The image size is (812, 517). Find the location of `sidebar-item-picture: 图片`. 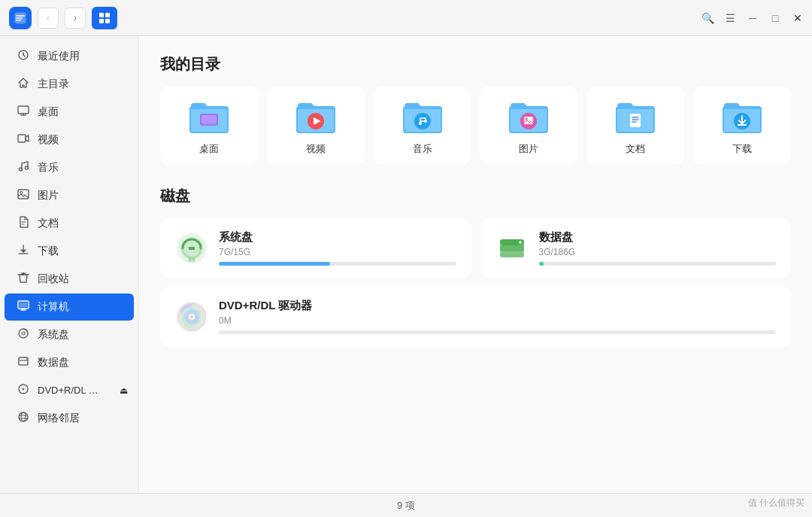

sidebar-item-picture: 图片 is located at coordinates (69, 196).